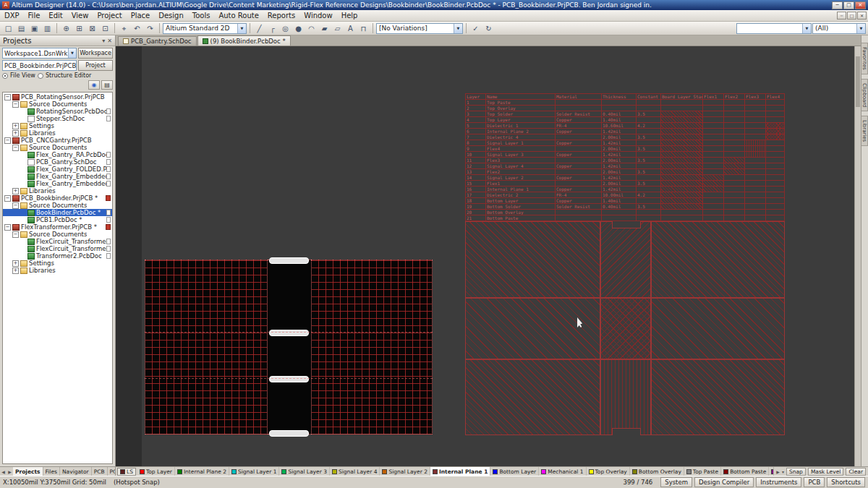  Describe the element at coordinates (420, 29) in the screenshot. I see `variations-select: [No Variations]▼` at that location.